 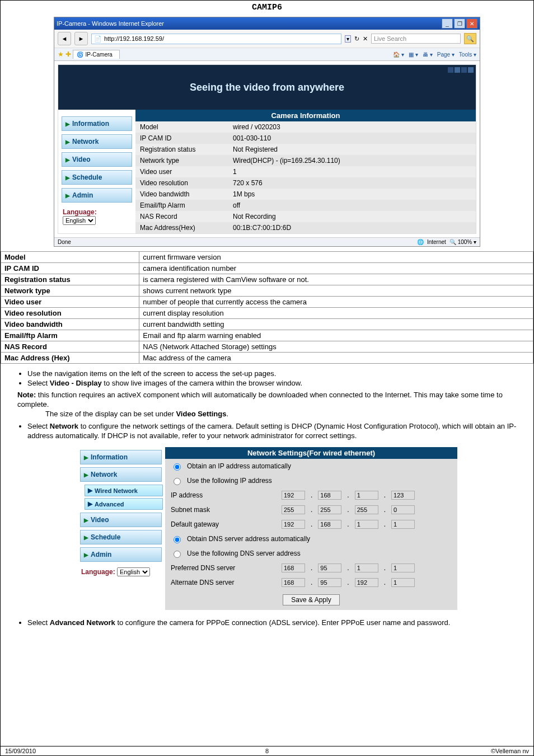 I want to click on nav-network: ▶Network, so click(x=97, y=142).